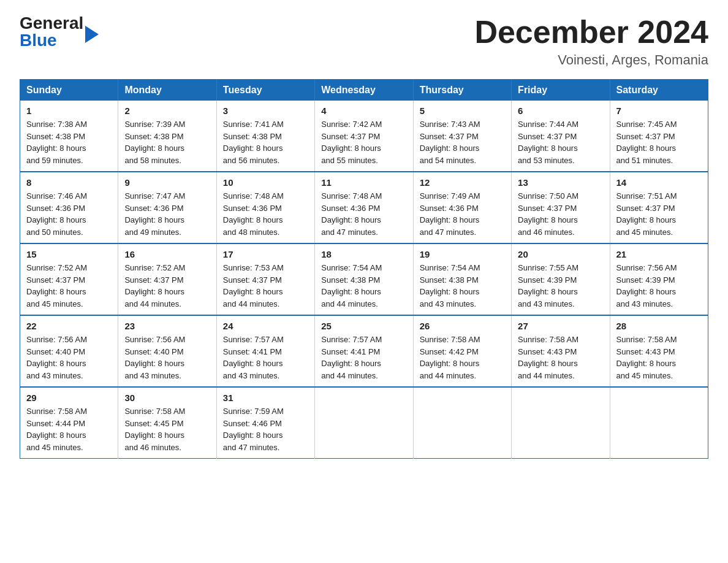 Image resolution: width=728 pixels, height=563 pixels. Describe the element at coordinates (591, 42) in the screenshot. I see `title-block: December 2024 Voinesti, Arges, Romania` at that location.